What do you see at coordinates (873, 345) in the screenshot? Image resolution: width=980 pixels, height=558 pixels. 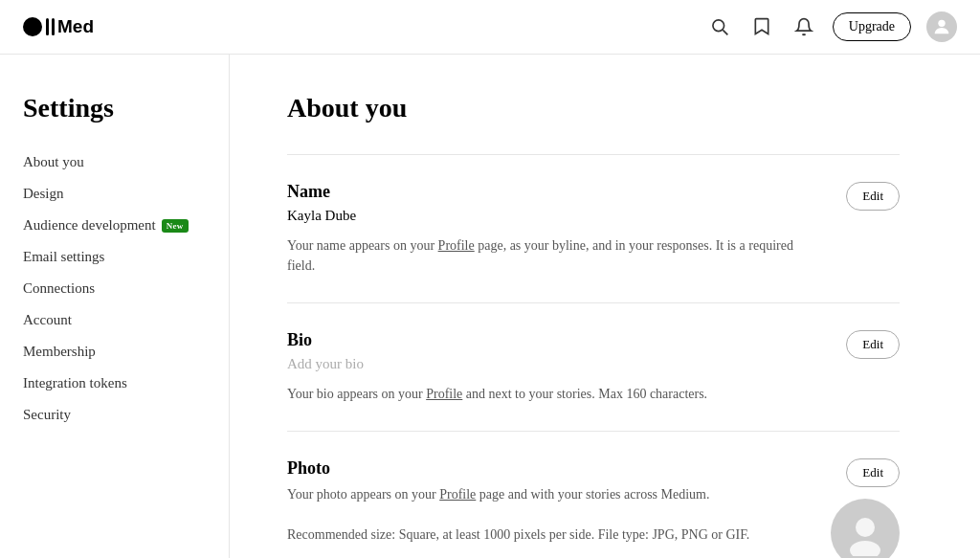 I see `bio-edit-button: Edit` at bounding box center [873, 345].